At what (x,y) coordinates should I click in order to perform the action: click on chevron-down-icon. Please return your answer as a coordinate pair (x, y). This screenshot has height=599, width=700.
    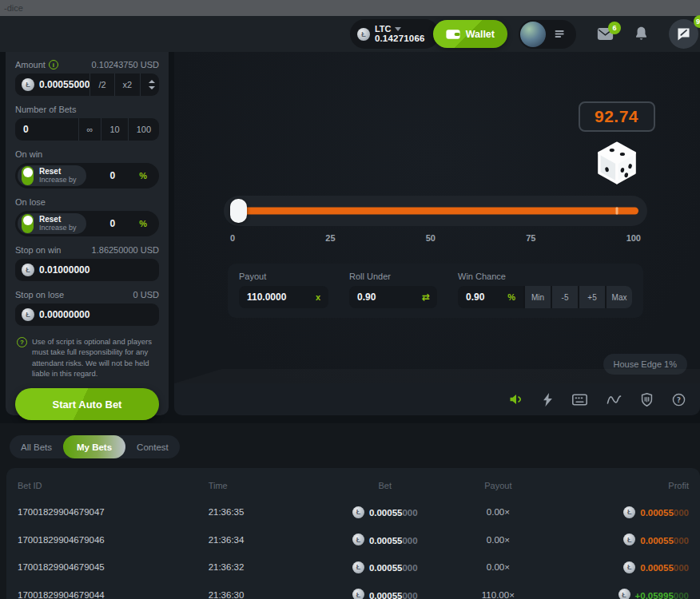
    Looking at the image, I should click on (398, 29).